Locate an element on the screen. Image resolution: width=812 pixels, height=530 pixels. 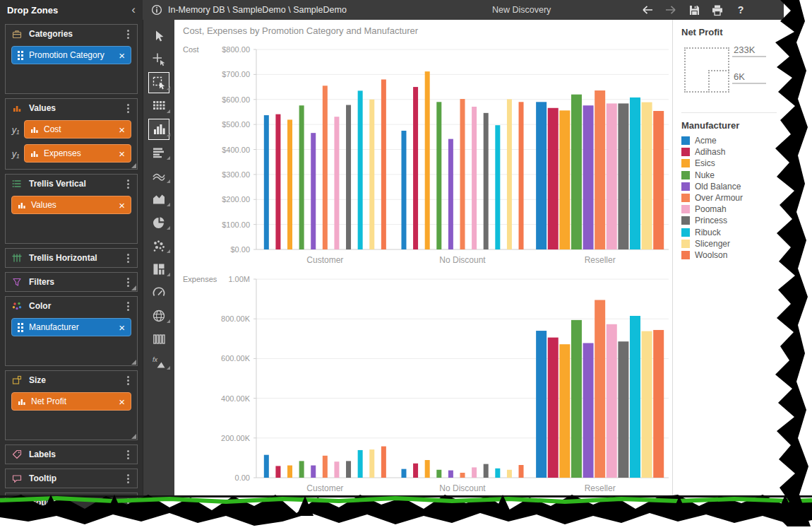
breadcrumb: In-Memory DB \ SampleDemo \ SampleDemo is located at coordinates (257, 10).